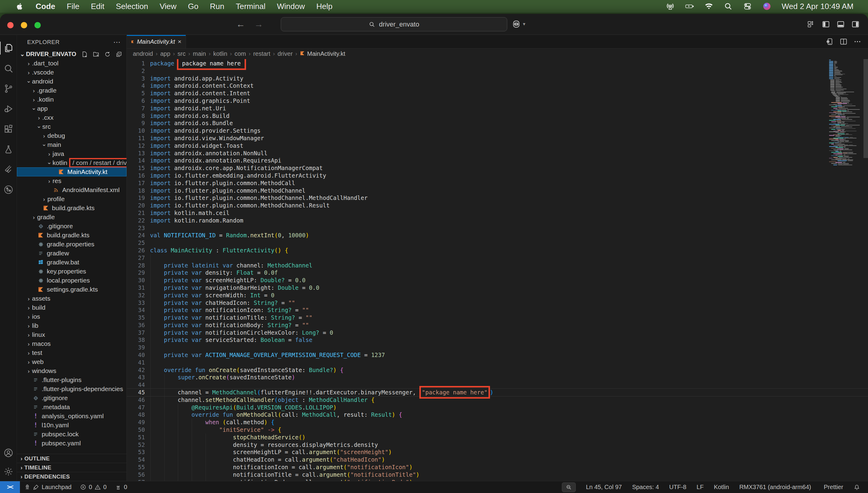  What do you see at coordinates (509, 160) in the screenshot?
I see `code-line: import androidx.annotation.RequiresApi` at bounding box center [509, 160].